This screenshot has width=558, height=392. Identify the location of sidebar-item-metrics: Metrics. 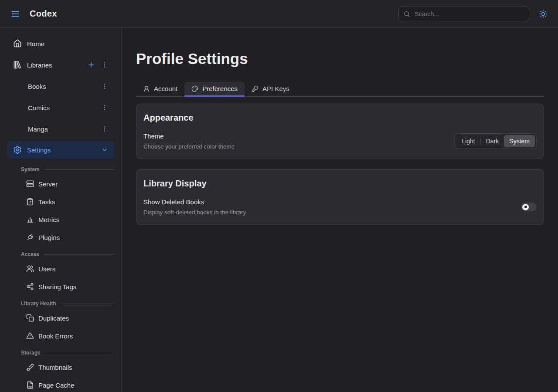
(61, 220).